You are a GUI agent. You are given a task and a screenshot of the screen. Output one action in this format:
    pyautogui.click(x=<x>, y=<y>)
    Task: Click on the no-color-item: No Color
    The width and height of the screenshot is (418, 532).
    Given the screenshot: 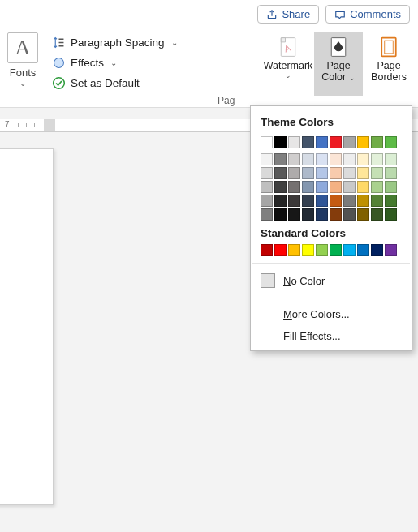 What is the action you would take?
    pyautogui.click(x=331, y=281)
    